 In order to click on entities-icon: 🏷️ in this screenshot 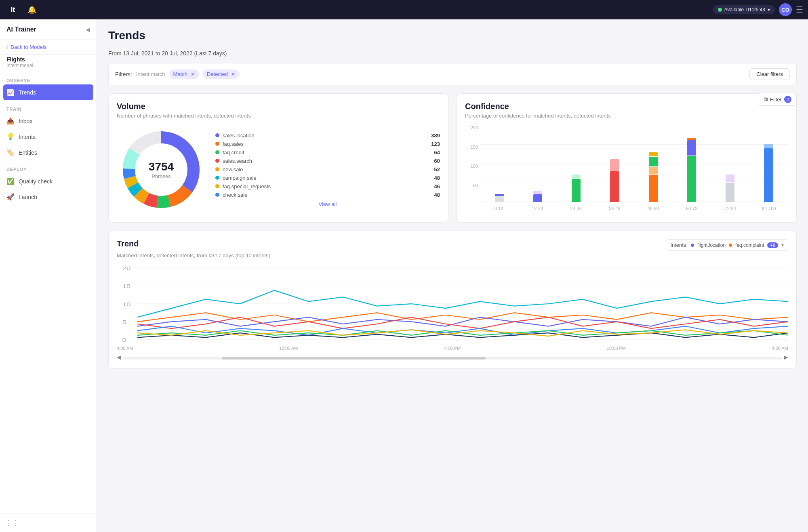, I will do `click(11, 153)`.